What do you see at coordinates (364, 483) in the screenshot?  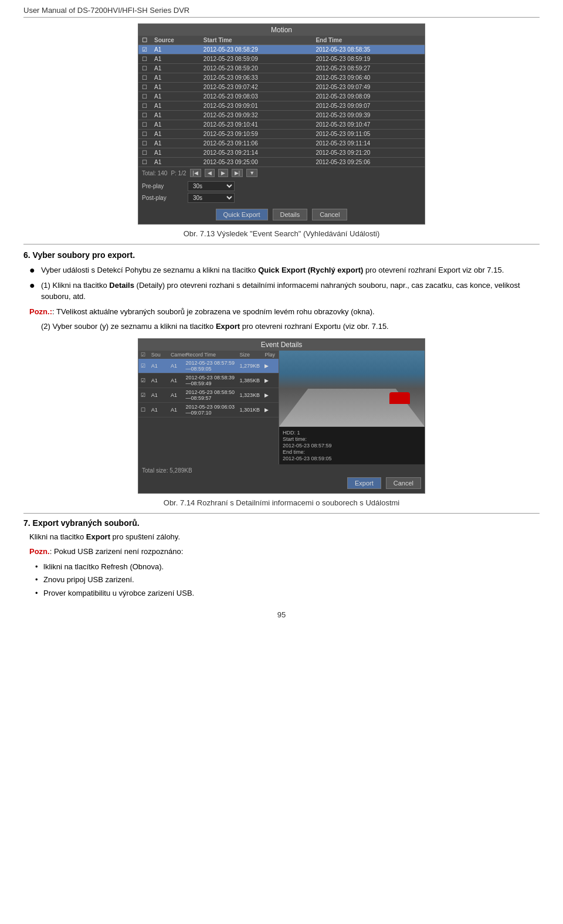 I see `export-button: Export` at bounding box center [364, 483].